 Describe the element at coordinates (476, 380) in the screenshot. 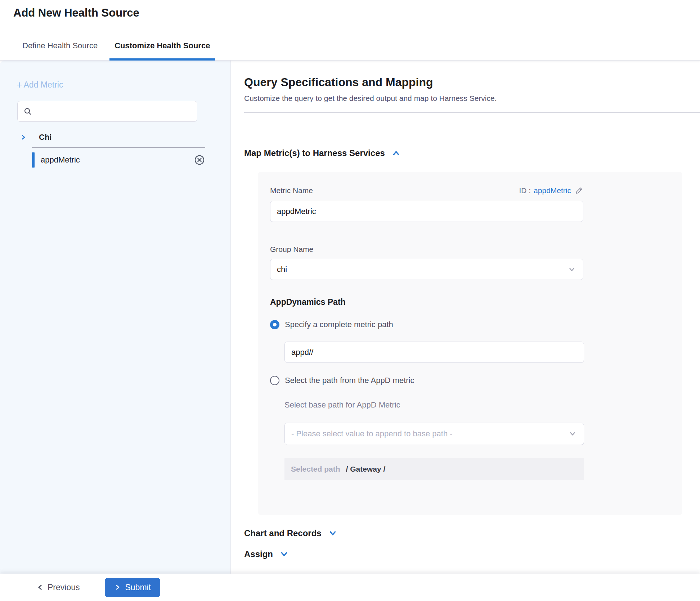

I see `radio-select-appd-path: Select the path from the AppD metric` at that location.